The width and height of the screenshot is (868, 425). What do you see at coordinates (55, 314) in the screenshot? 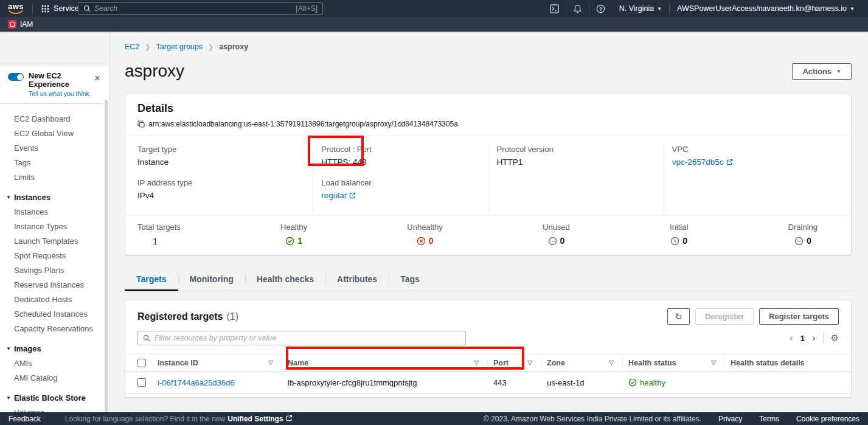
I see `sidebar-item-scheduled-instances: Scheduled Instances` at bounding box center [55, 314].